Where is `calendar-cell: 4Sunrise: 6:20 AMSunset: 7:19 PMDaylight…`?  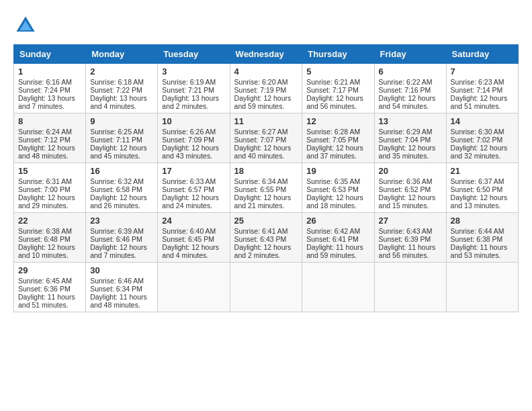
calendar-cell: 4Sunrise: 6:20 AMSunset: 7:19 PMDaylight… is located at coordinates (266, 89).